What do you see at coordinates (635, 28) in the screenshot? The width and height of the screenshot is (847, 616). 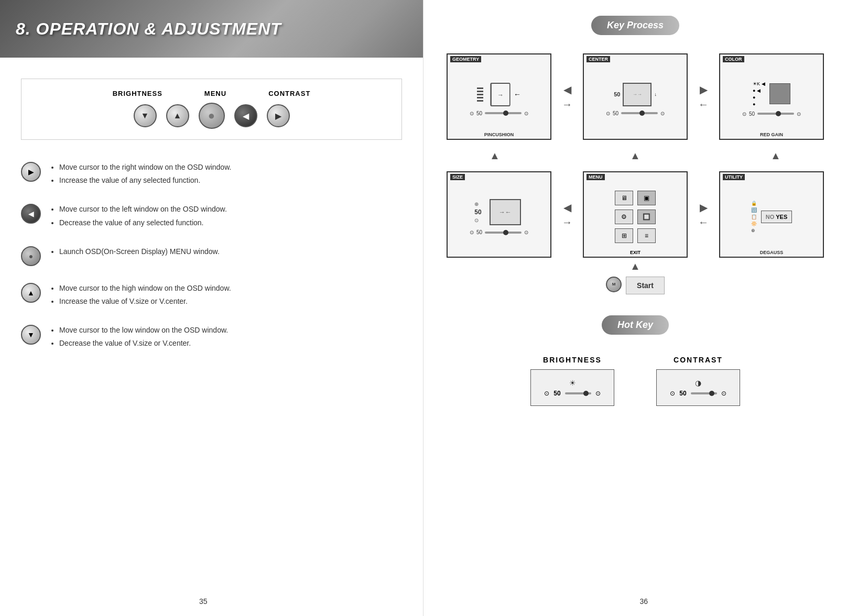 I see `key-process-header: Key Process` at bounding box center [635, 28].